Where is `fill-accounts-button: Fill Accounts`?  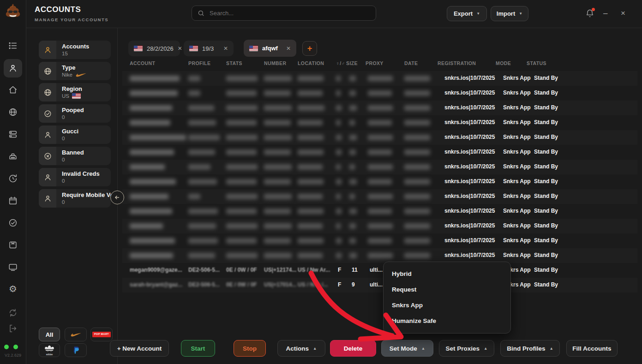
fill-accounts-button: Fill Accounts is located at coordinates (592, 348).